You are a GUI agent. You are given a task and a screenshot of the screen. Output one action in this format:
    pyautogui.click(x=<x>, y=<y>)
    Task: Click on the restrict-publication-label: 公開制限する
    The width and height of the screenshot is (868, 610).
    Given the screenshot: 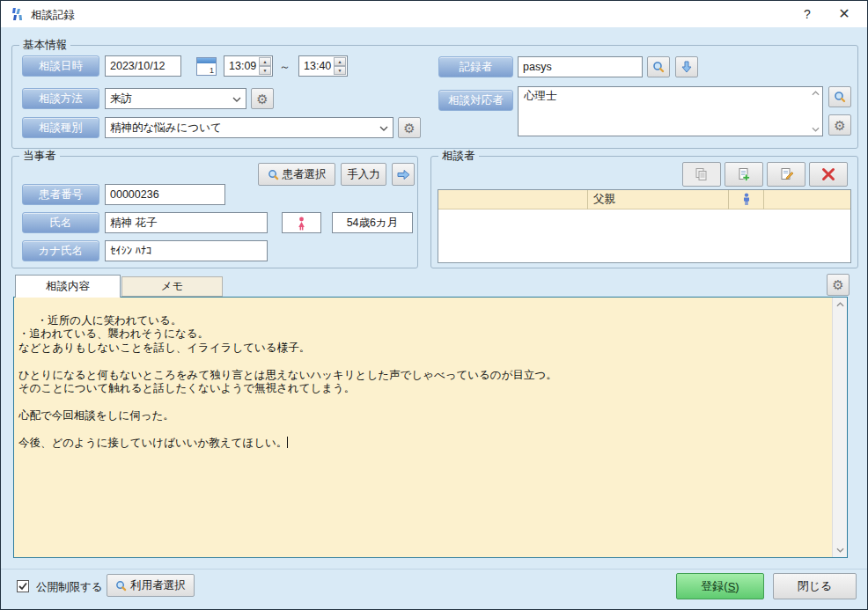 What is the action you would take?
    pyautogui.click(x=70, y=588)
    